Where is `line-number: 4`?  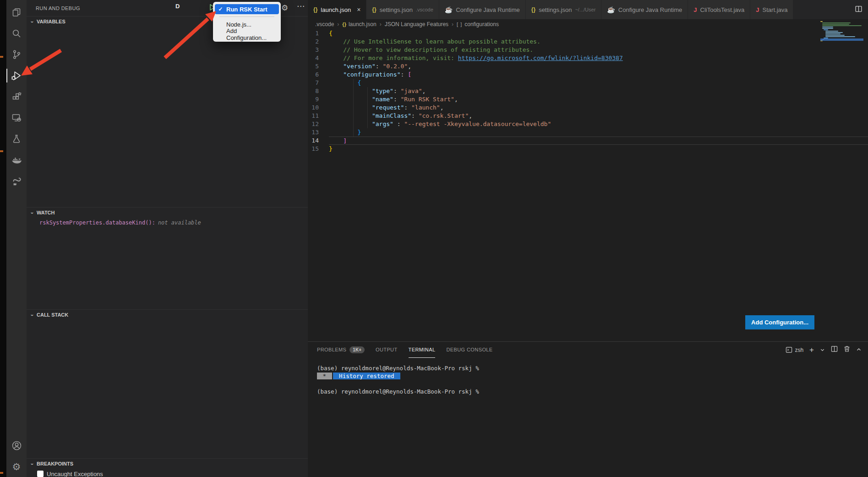 line-number: 4 is located at coordinates (318, 58).